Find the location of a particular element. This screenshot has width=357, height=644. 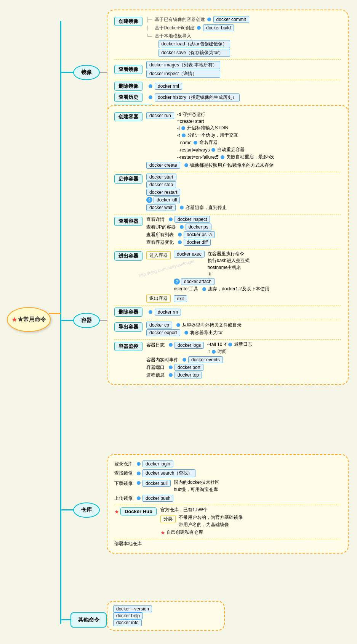

run-failure-desc: 失败自动重启，最多5次 is located at coordinates (251, 157).